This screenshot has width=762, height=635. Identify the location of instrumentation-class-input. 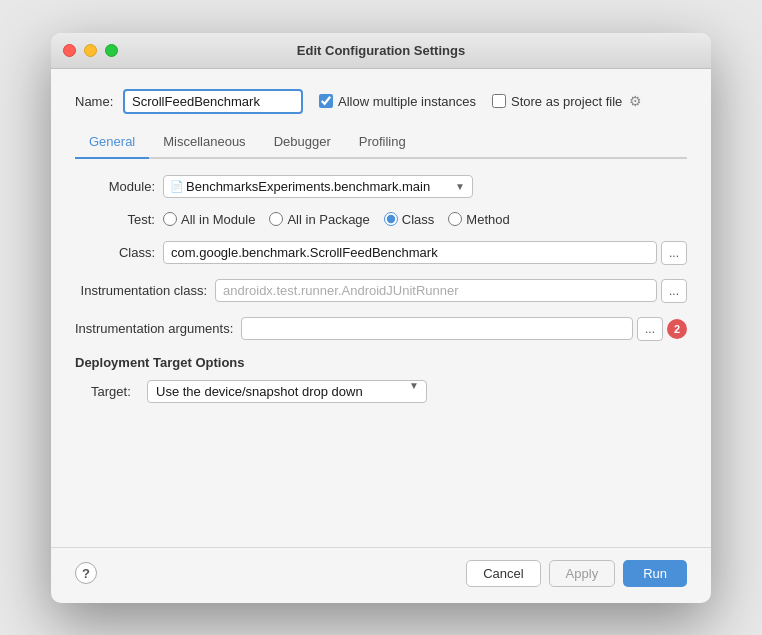
(436, 290).